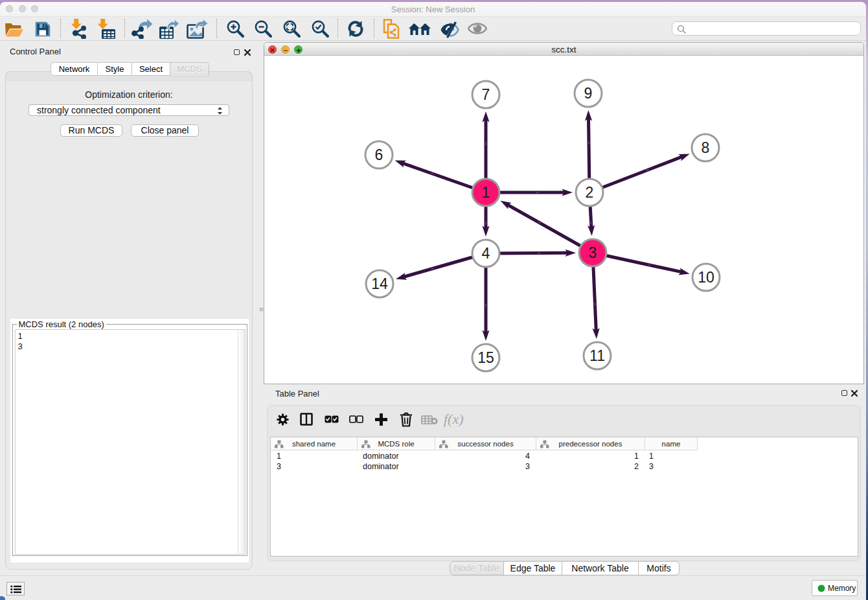 The height and width of the screenshot is (600, 868). Describe the element at coordinates (706, 277) in the screenshot. I see `svg-text: 10` at that location.